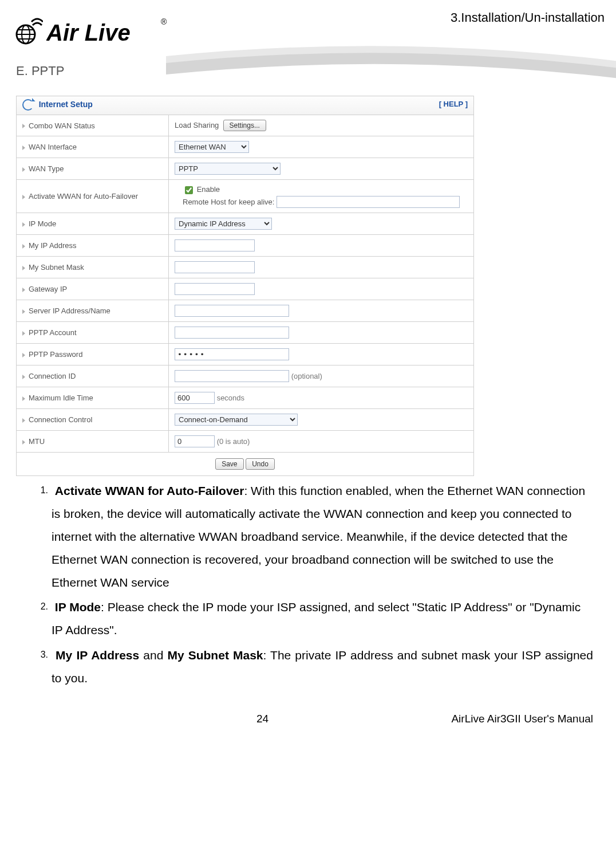  I want to click on mtu-hint: (0 is auto), so click(234, 441).